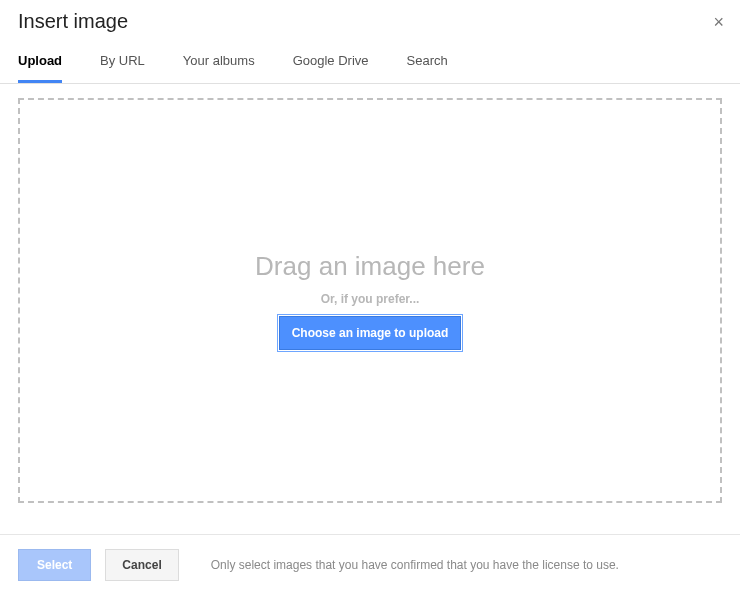 The width and height of the screenshot is (740, 595). Describe the element at coordinates (370, 299) in the screenshot. I see `or-text: Or, if you prefer...` at that location.